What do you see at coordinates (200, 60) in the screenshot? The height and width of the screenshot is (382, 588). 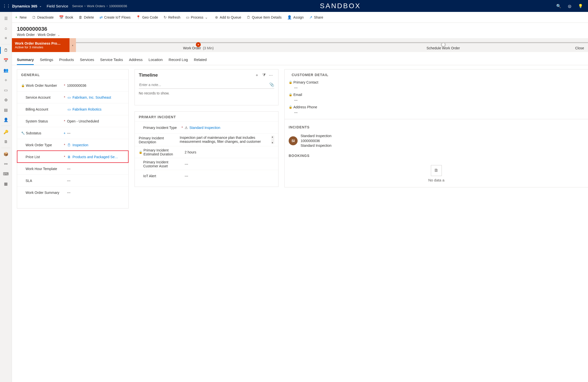 I see `tab-related: Related` at bounding box center [200, 60].